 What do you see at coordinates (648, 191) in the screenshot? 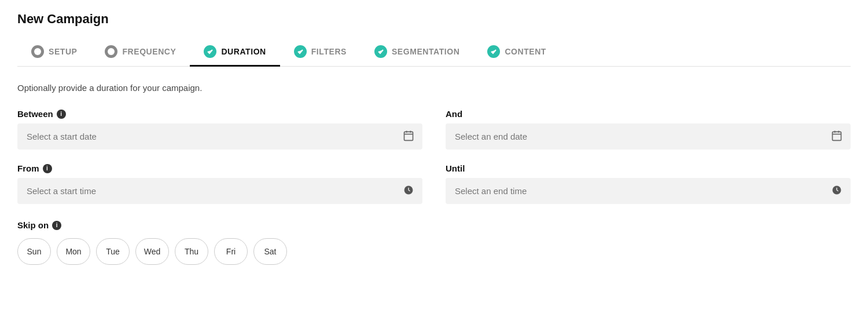
I see `end-time-wrapper` at bounding box center [648, 191].